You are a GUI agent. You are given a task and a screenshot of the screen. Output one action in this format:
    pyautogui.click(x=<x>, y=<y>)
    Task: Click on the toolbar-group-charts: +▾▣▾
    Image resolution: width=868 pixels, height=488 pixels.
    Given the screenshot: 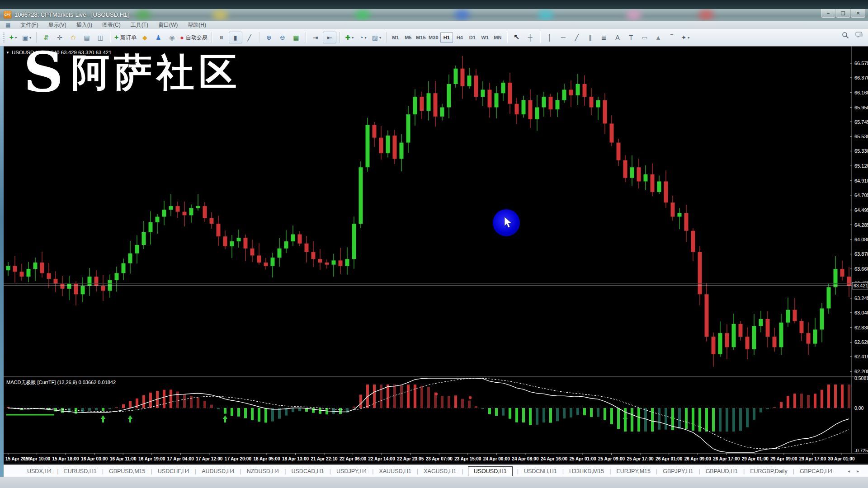 What is the action you would take?
    pyautogui.click(x=20, y=38)
    